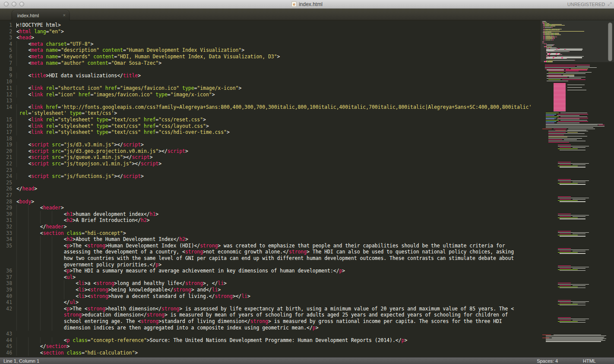 The image size is (614, 364). Describe the element at coordinates (270, 227) in the screenshot. I see `code-line: 32</header>` at that location.